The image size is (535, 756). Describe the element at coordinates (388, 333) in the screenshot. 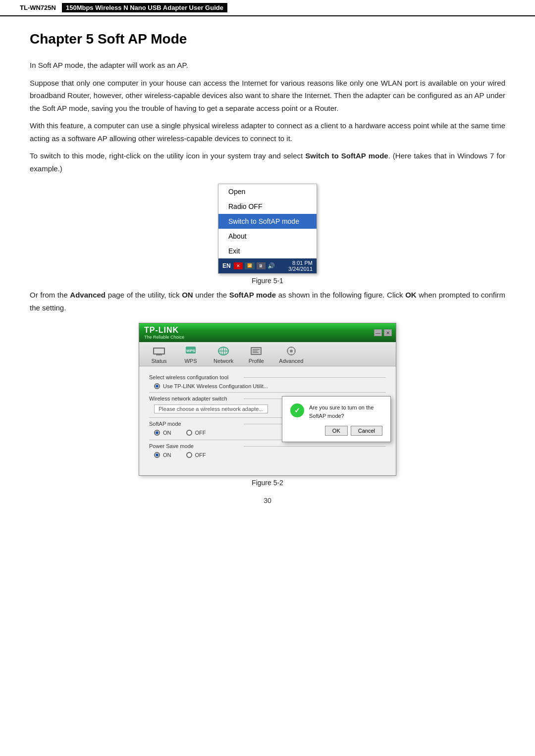

I see `close-button: ✕` at that location.